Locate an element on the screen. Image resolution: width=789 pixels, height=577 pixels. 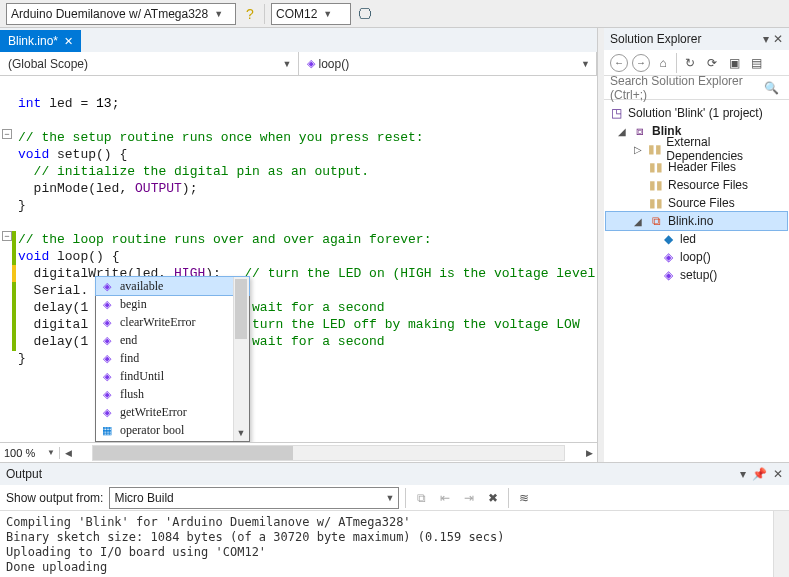
code-token: loop() { is located at coordinates (84, 256).